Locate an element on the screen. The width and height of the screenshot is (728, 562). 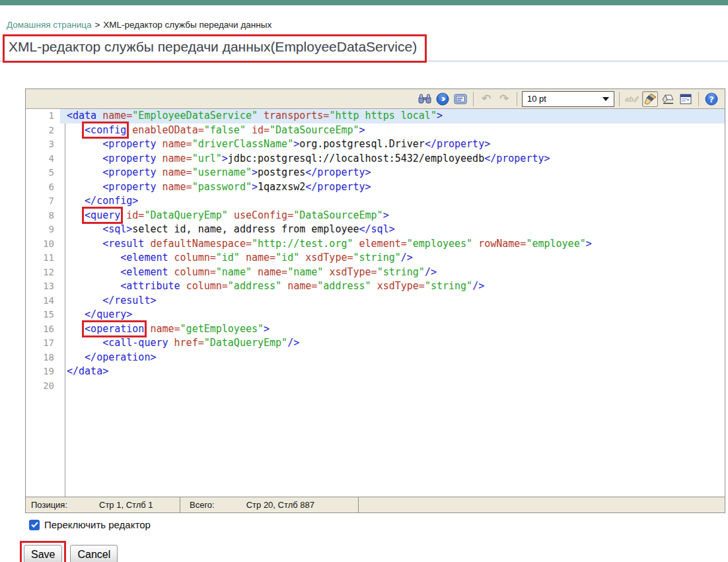
code-line: 1<data name="EmployeeDataService" transp… is located at coordinates (375, 116).